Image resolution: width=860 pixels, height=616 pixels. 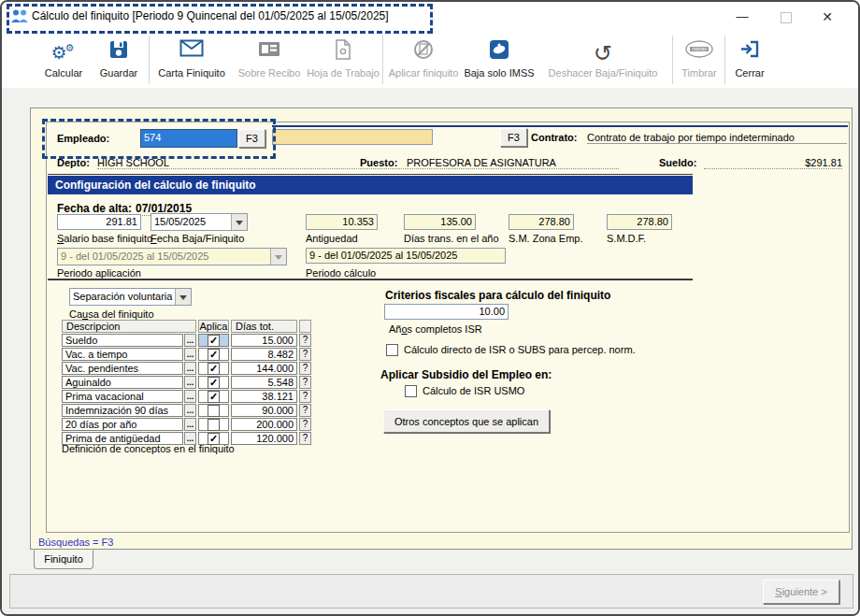 I want to click on sm-zona-label: S.M. Zona Emp., so click(x=546, y=238).